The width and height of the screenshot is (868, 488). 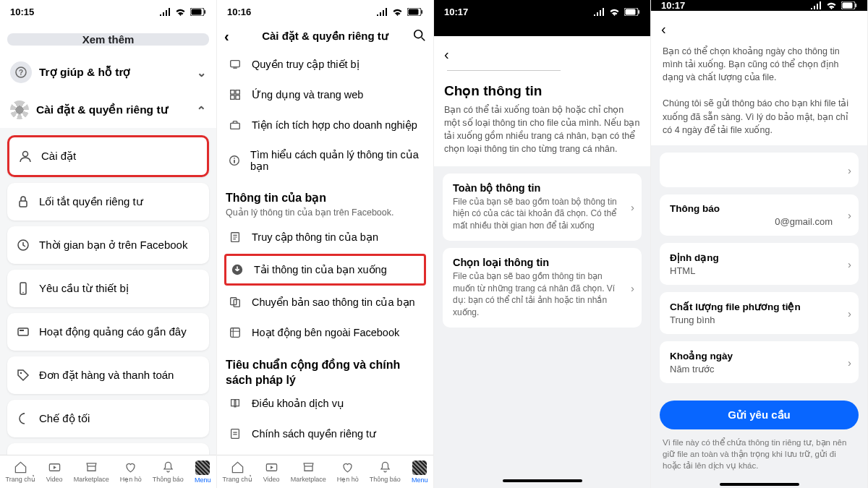 What do you see at coordinates (760, 362) in the screenshot?
I see `setting-date-range: Khoảng ngày Năm trước ›` at bounding box center [760, 362].